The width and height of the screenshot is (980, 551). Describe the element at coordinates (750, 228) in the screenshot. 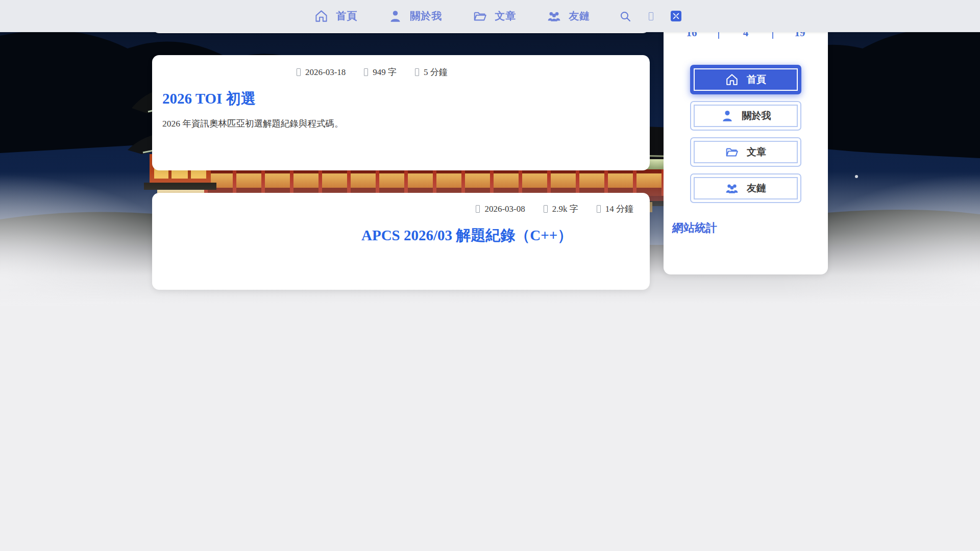

I see `site-stats-heading: 網站統計` at that location.